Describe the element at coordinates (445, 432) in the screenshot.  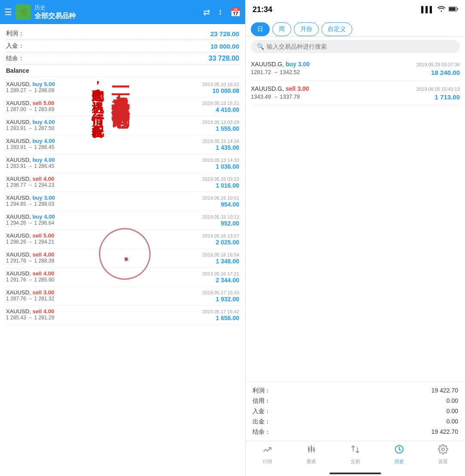
I see `rs-balance-value: 19 422.70` at that location.